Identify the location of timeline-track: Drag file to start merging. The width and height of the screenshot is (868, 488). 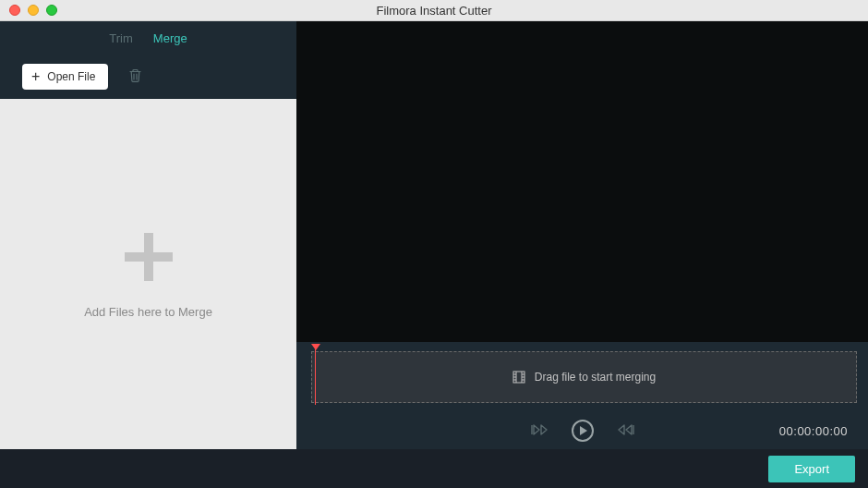
(584, 377).